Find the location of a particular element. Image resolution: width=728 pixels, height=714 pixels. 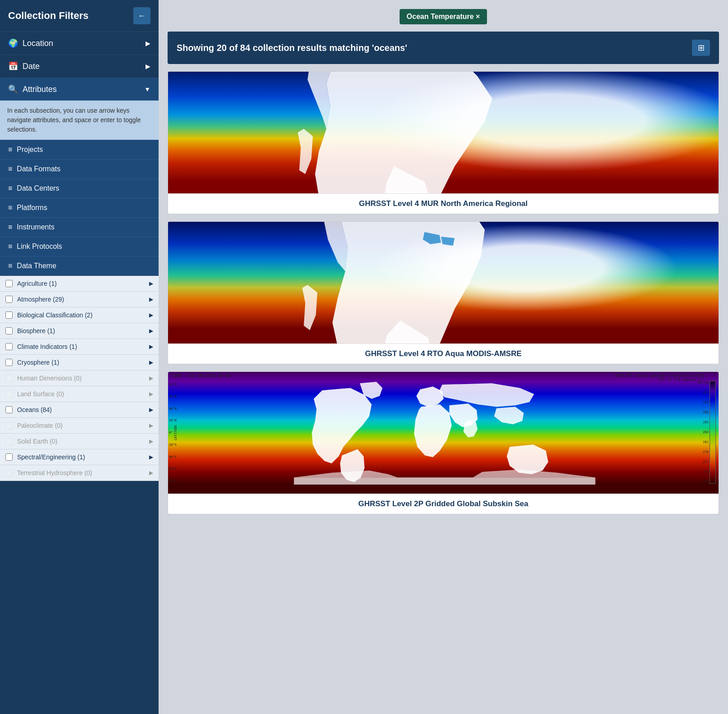

card-2-title: GHRSST Level 4 RTO Aqua MODIS-AMSRE is located at coordinates (443, 353).